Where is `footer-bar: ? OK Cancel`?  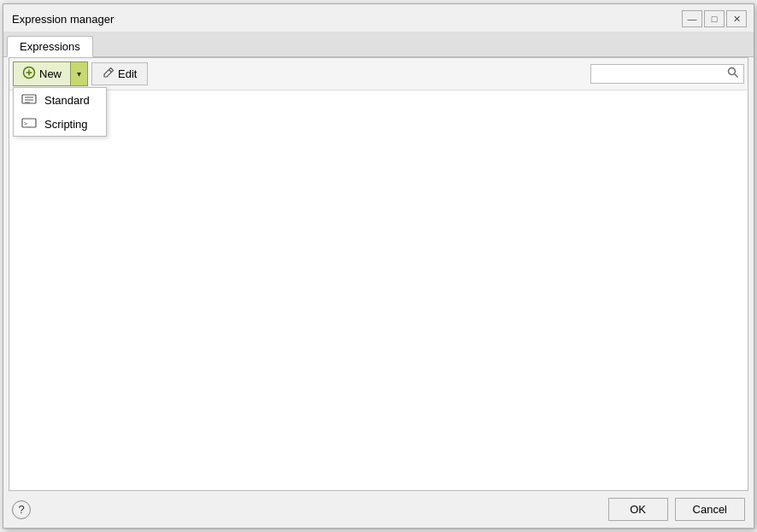 footer-bar: ? OK Cancel is located at coordinates (378, 509).